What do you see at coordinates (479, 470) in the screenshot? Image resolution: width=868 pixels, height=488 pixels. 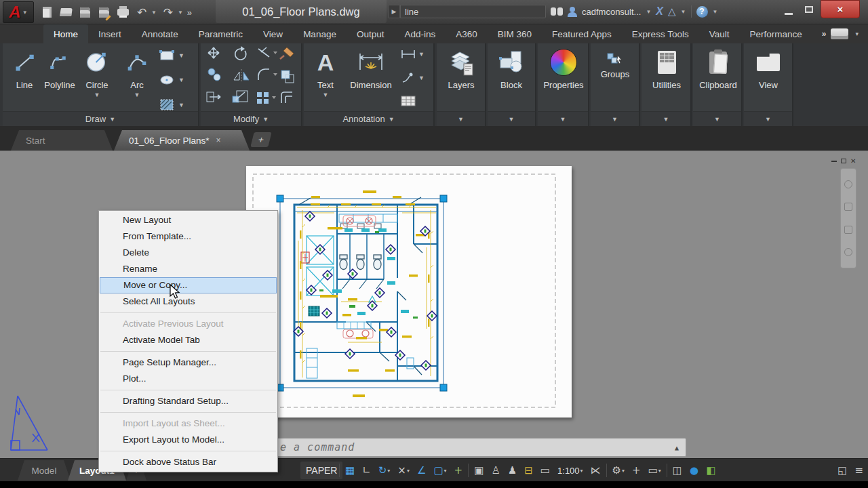 I see `annotation-monitor-icon: ▣` at bounding box center [479, 470].